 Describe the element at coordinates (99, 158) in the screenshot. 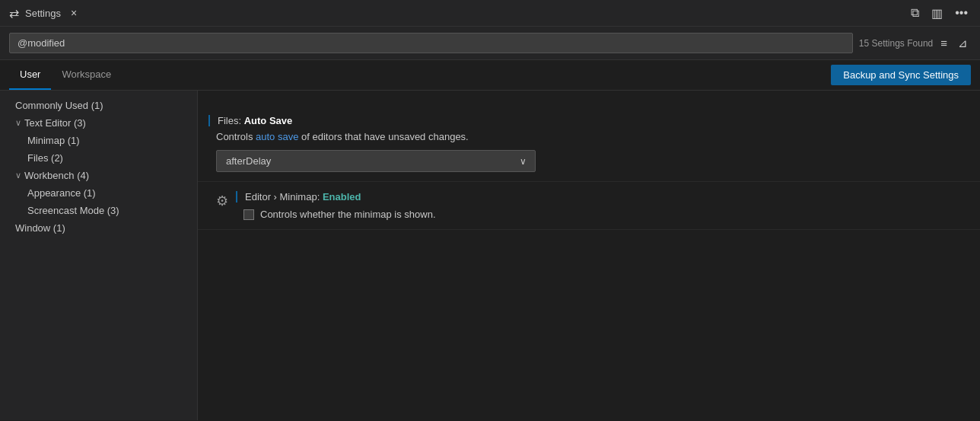

I see `sidebar-item-files: Files (2)` at that location.